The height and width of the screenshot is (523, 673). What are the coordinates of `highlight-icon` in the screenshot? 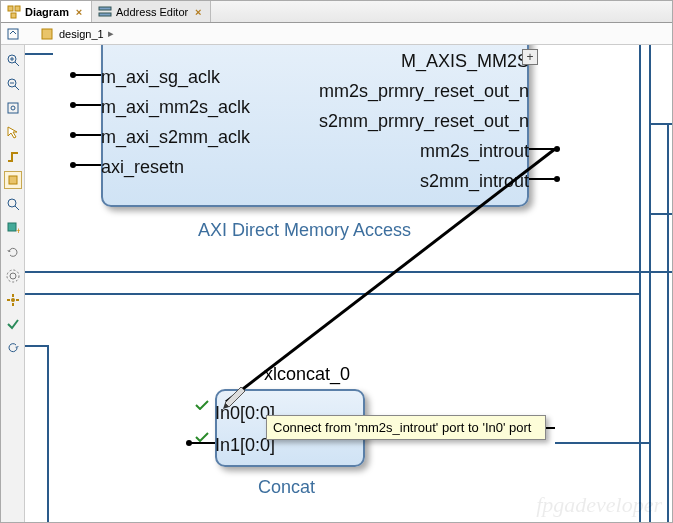 It's located at (13, 180).